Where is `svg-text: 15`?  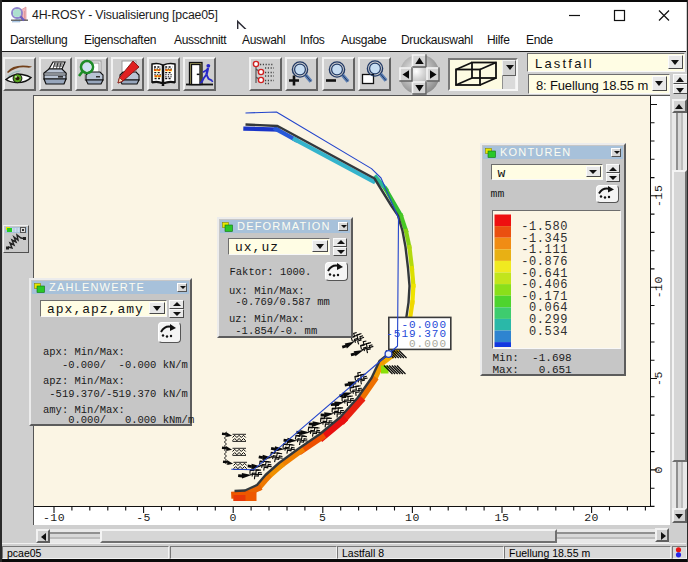
svg-text: 15 is located at coordinates (502, 516).